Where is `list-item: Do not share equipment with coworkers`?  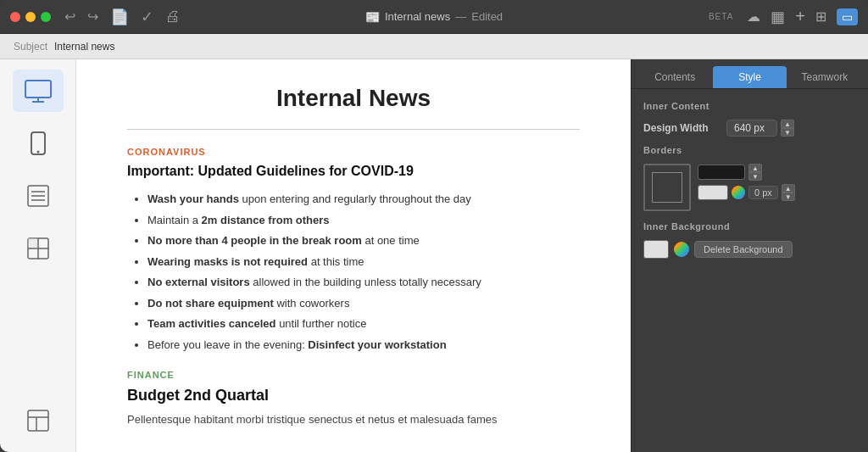 list-item: Do not share equipment with coworkers is located at coordinates (364, 304).